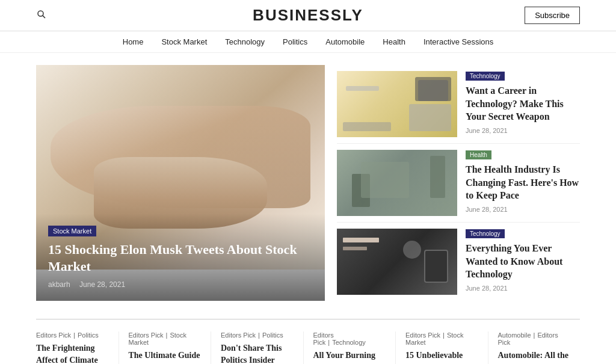 This screenshot has height=364, width=616. Describe the element at coordinates (442, 348) in the screenshot. I see `bottom-card-5: Editors Pick|Stock Market 15 Unbelievabl…` at that location.